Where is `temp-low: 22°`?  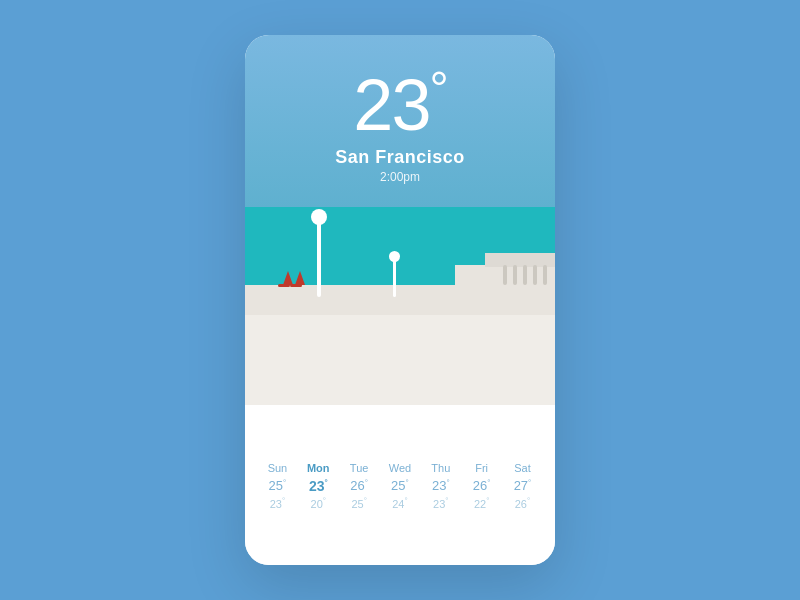 temp-low: 22° is located at coordinates (482, 503).